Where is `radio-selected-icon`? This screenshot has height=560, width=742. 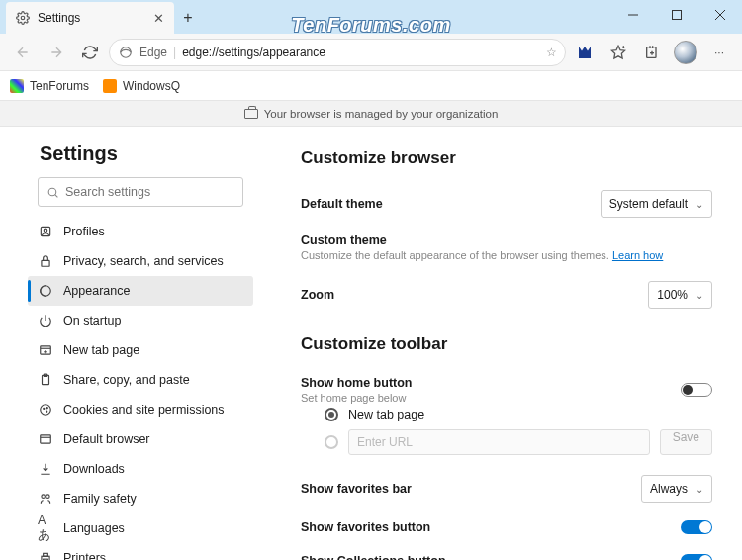
radio-selected-icon is located at coordinates (331, 415).